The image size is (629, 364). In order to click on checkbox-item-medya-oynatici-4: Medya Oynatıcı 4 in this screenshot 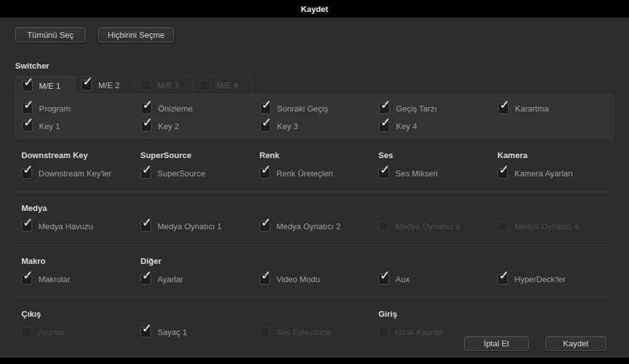, I will do `click(550, 226)`.